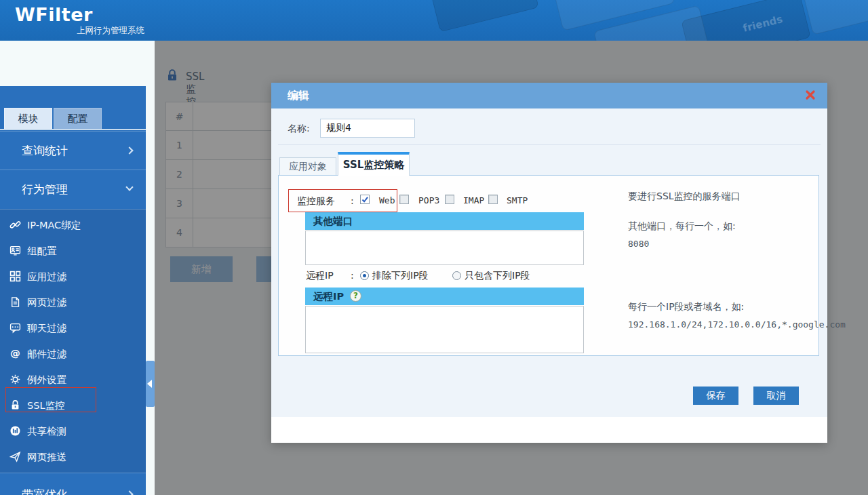 This screenshot has width=868, height=495. I want to click on hint-other-ports-example: 8080, so click(639, 244).